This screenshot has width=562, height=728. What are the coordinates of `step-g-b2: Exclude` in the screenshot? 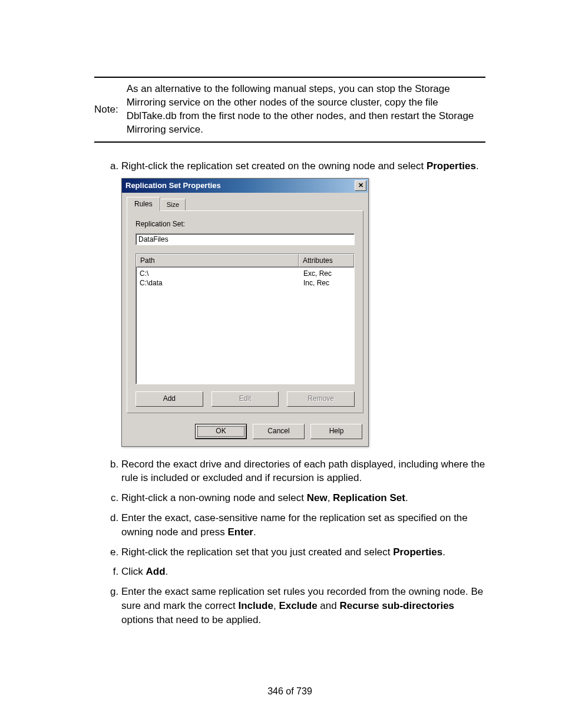 It's located at (298, 606).